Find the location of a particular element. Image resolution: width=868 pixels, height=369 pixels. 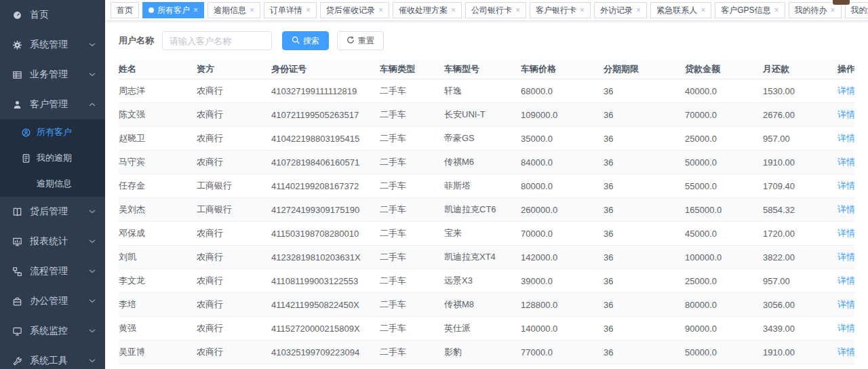

sidebar-subitem-my-overdue: 我的逾期 is located at coordinates (53, 158).